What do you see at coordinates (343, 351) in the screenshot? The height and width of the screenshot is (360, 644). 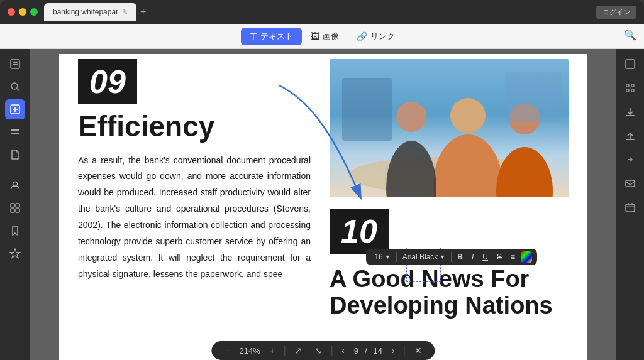 I see `prev-page-button: ‹` at bounding box center [343, 351].